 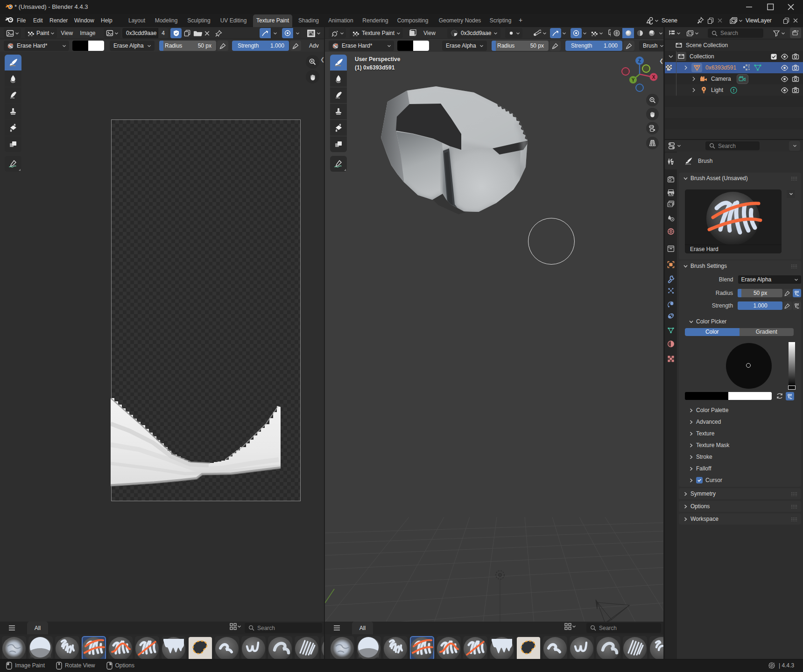 I want to click on svg-text: Z, so click(x=640, y=61).